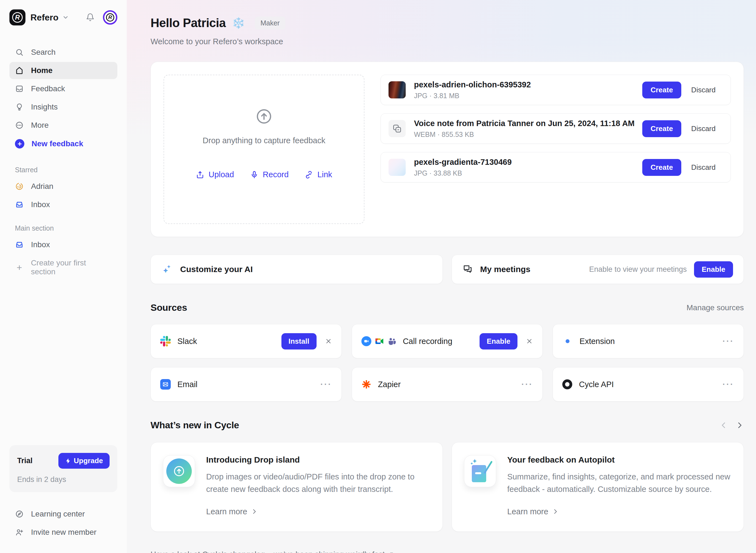 The image size is (756, 553). What do you see at coordinates (63, 70) in the screenshot?
I see `sidebar-item-home: Home` at bounding box center [63, 70].